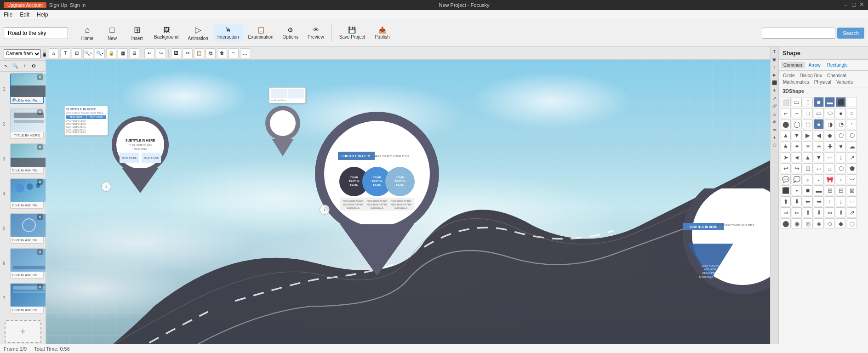 Image resolution: width=868 pixels, height=353 pixels. I want to click on shape-notch: ⬩, so click(819, 179).